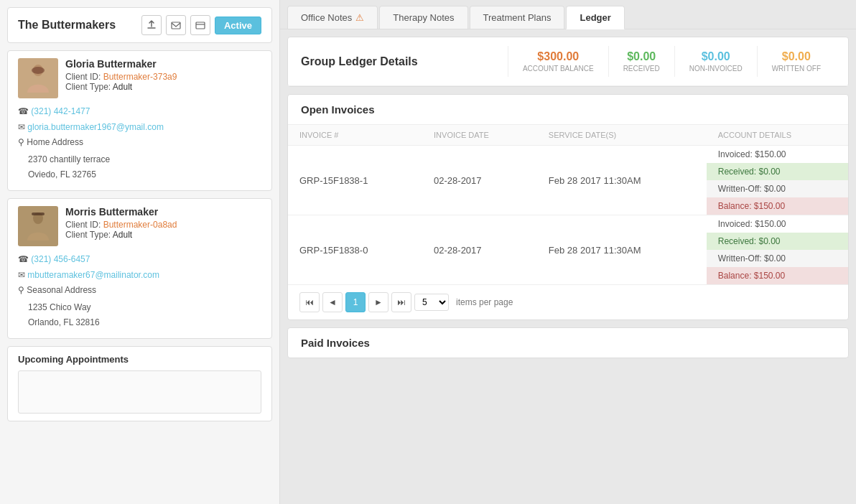 This screenshot has height=504, width=856. I want to click on ledger-header: Group Ledger Details $300.00 ACCOUNT BAL…, so click(568, 62).